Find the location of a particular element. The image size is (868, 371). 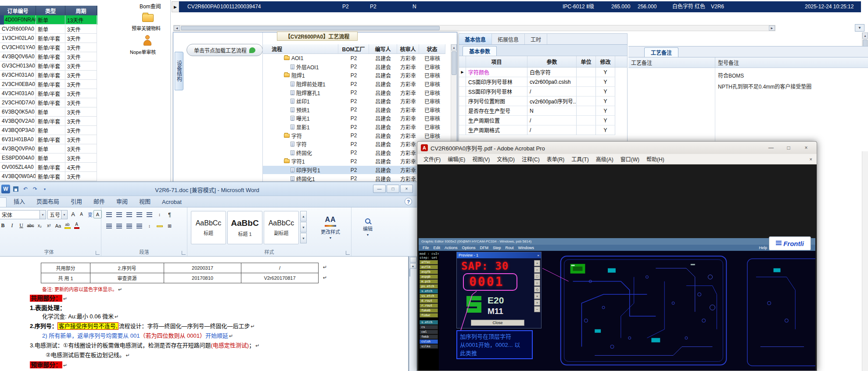

flow-row: 阻焊1P2吕建会方彩幸已审核 is located at coordinates (354, 75).